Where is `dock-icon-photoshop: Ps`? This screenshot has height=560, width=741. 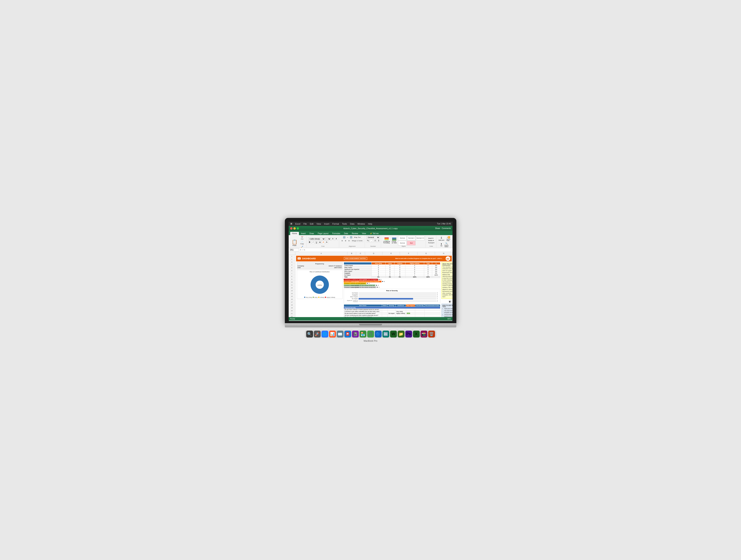
dock-icon-photoshop: Ps is located at coordinates (409, 334).